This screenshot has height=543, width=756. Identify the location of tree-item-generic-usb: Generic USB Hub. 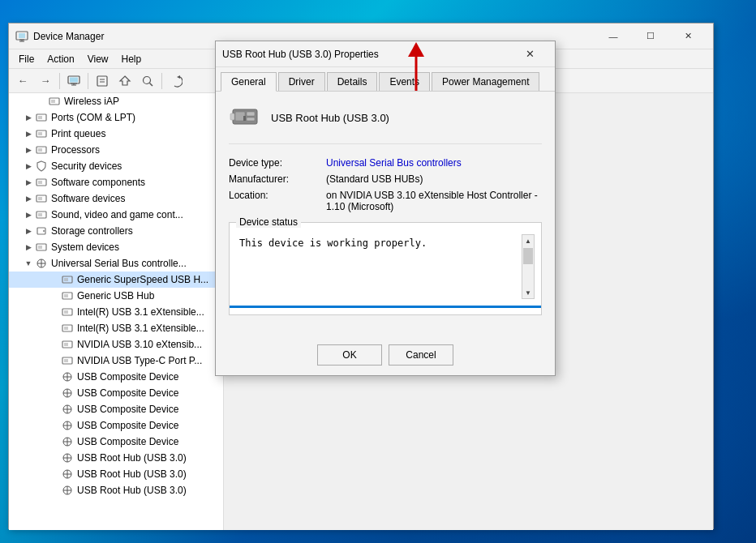
(116, 296).